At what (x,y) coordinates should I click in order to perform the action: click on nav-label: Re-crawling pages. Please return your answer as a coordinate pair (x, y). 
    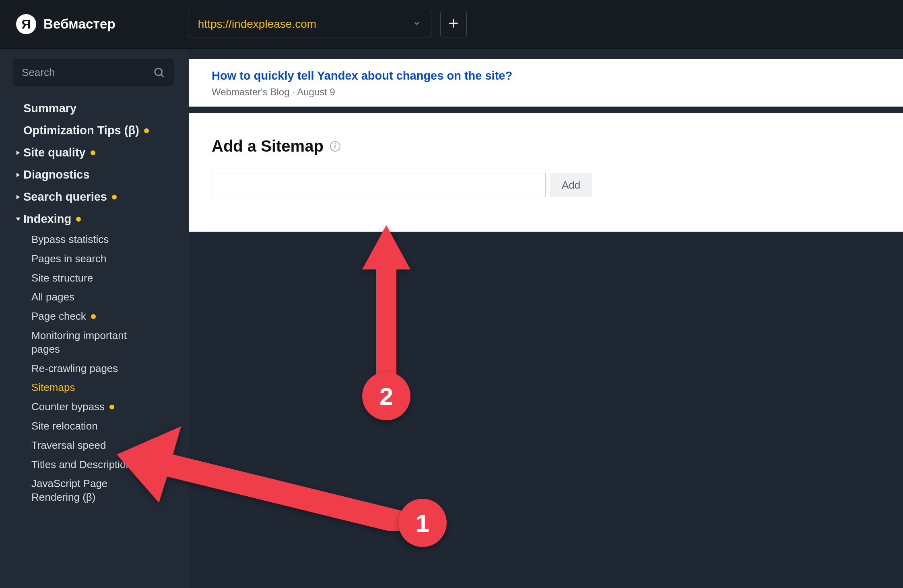
    Looking at the image, I should click on (75, 369).